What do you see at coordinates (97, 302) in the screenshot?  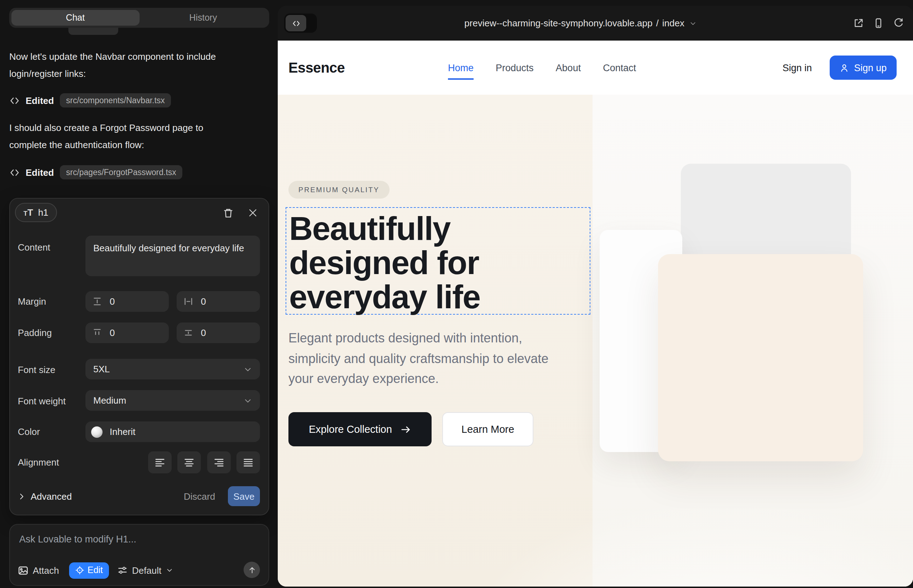 I see `margin-vertical-icon` at bounding box center [97, 302].